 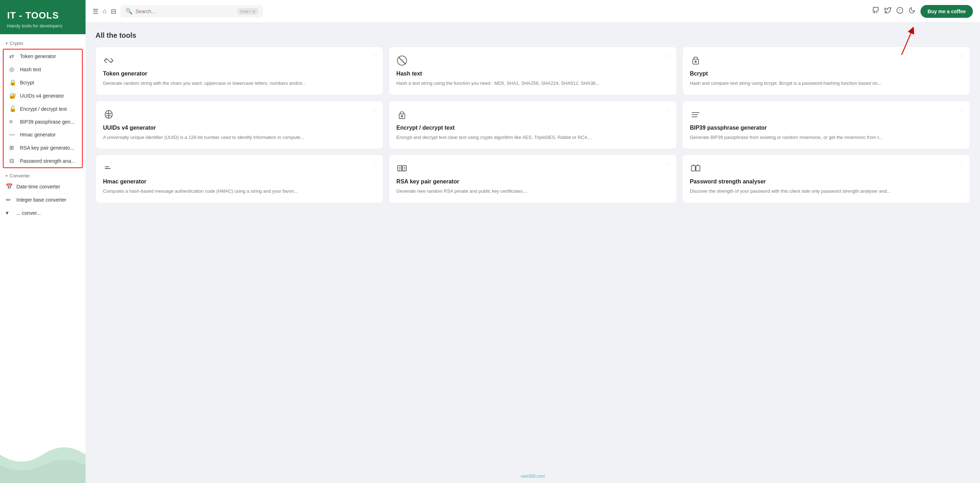 What do you see at coordinates (38, 135) in the screenshot?
I see `sidebar-item-label: Hmac generator` at bounding box center [38, 135].